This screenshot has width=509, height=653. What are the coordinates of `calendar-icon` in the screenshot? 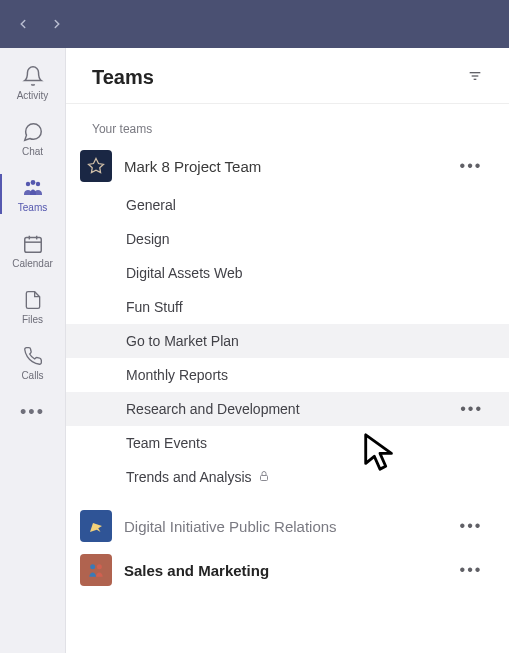 It's located at (33, 244).